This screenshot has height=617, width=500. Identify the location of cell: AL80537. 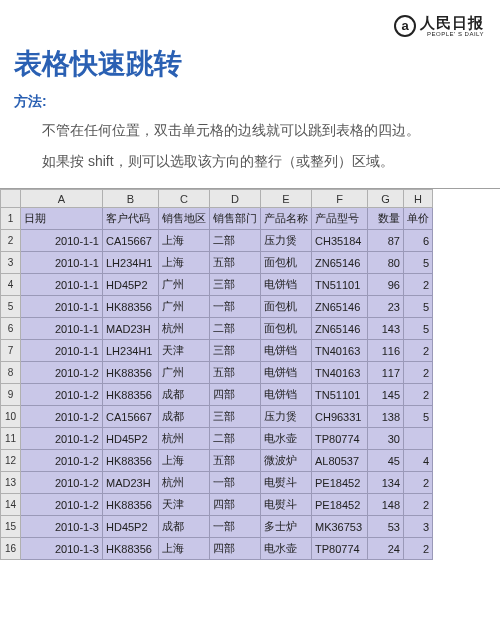
(340, 461).